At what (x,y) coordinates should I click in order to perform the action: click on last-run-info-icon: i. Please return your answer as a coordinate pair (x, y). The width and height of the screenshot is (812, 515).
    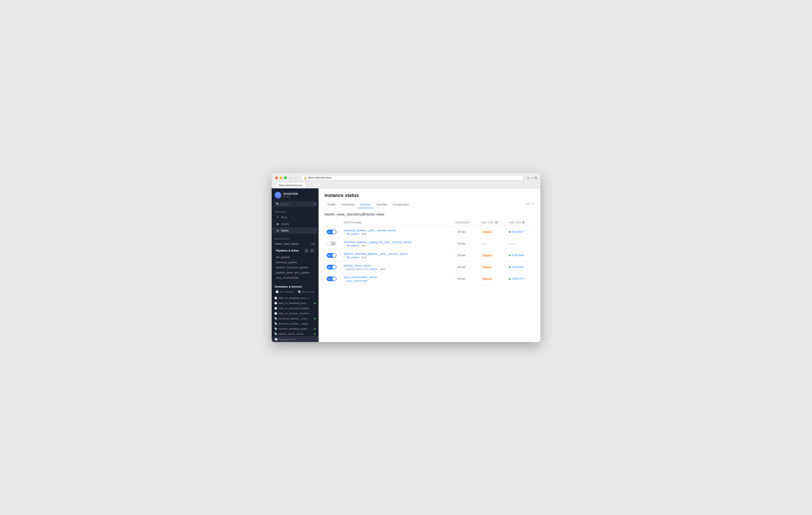
    Looking at the image, I should click on (523, 222).